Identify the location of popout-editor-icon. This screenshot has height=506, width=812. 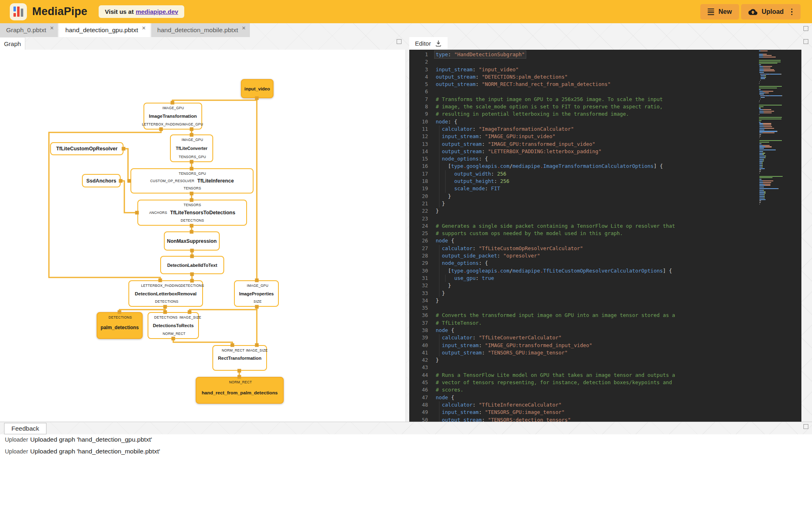
(806, 42).